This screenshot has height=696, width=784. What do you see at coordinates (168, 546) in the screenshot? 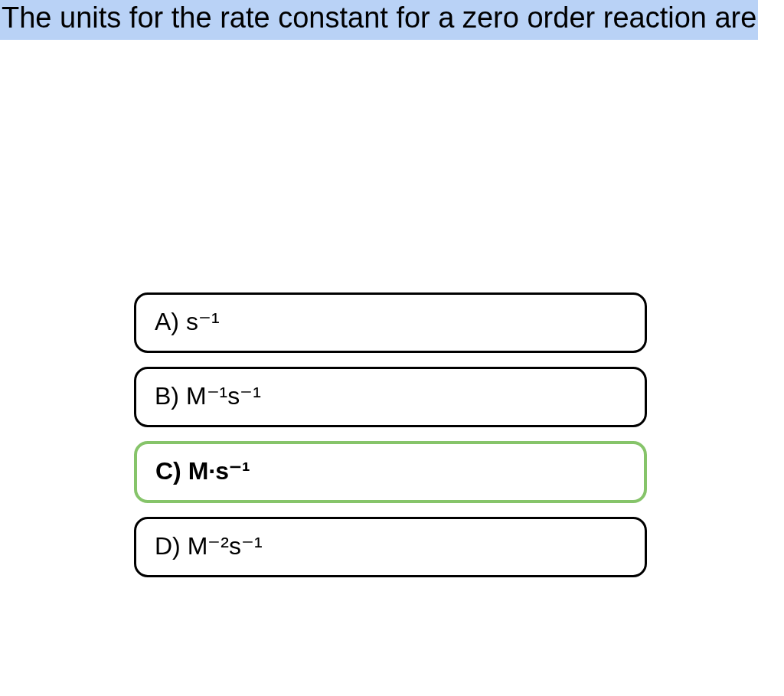
I see `option-label: D)` at bounding box center [168, 546].